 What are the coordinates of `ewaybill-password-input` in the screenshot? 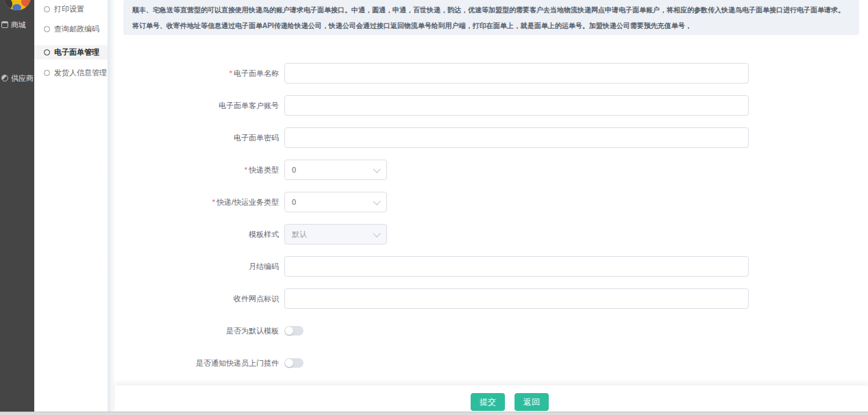 It's located at (517, 138).